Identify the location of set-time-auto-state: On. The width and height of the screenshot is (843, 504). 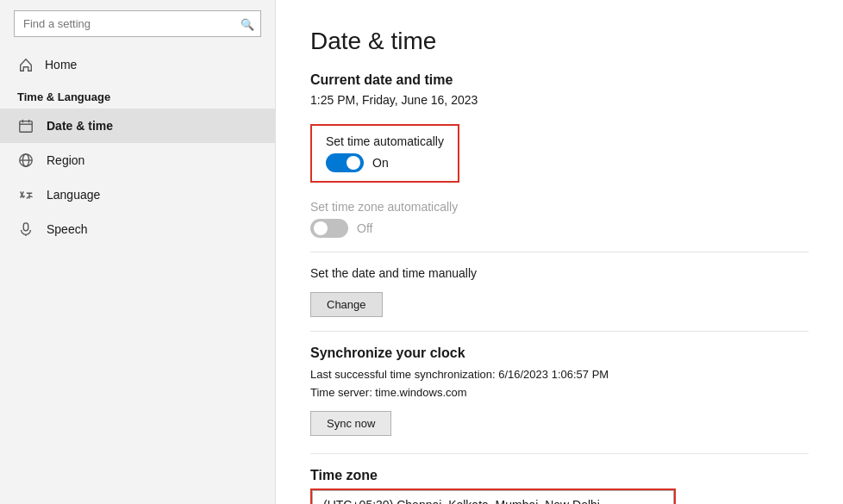
(381, 163).